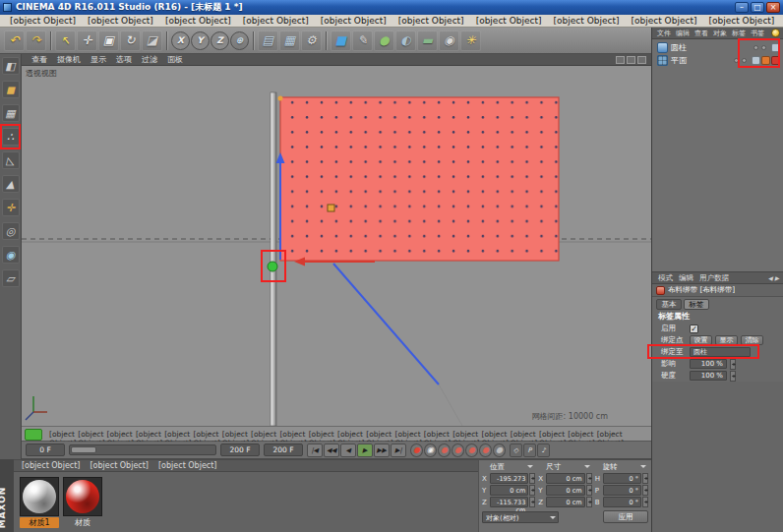 The width and height of the screenshot is (783, 532). I want to click on z-axis-line, so click(386, 325).